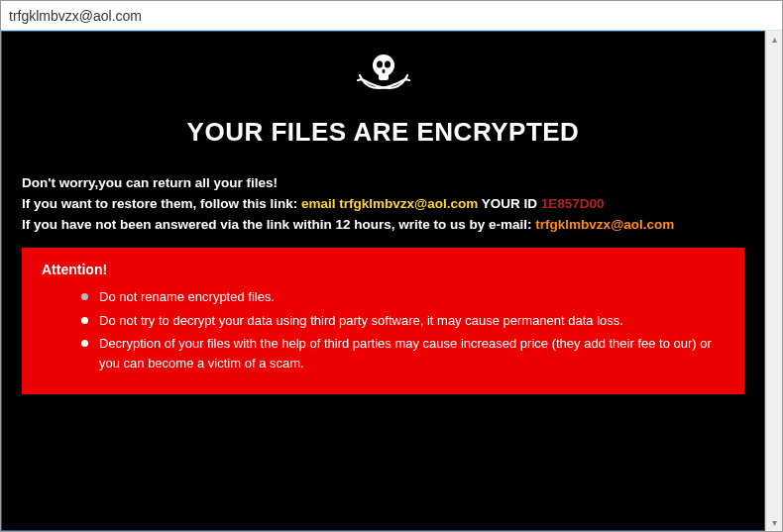  Describe the element at coordinates (383, 133) in the screenshot. I see `main-heading: YOUR FILES ARE ENCRYPTED` at that location.